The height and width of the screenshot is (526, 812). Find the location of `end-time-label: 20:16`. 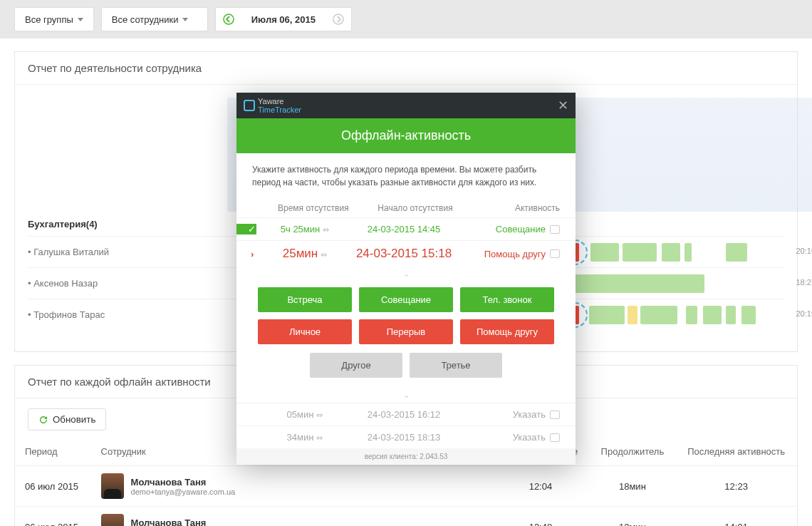

end-time-label: 20:16 is located at coordinates (803, 251).